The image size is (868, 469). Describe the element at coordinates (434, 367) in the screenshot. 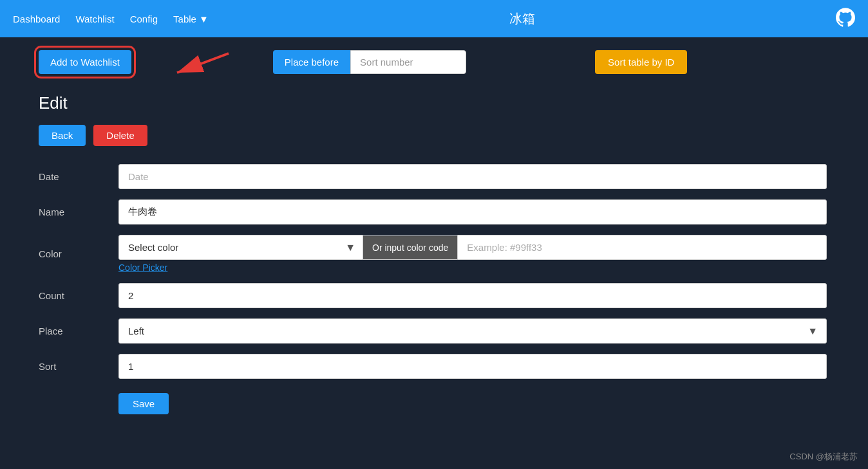

I see `sort-row: Sort` at that location.